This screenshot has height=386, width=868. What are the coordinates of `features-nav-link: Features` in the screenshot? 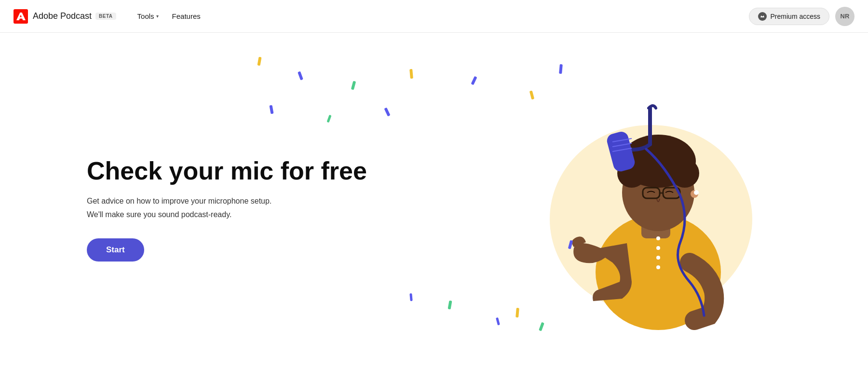 It's located at (186, 16).